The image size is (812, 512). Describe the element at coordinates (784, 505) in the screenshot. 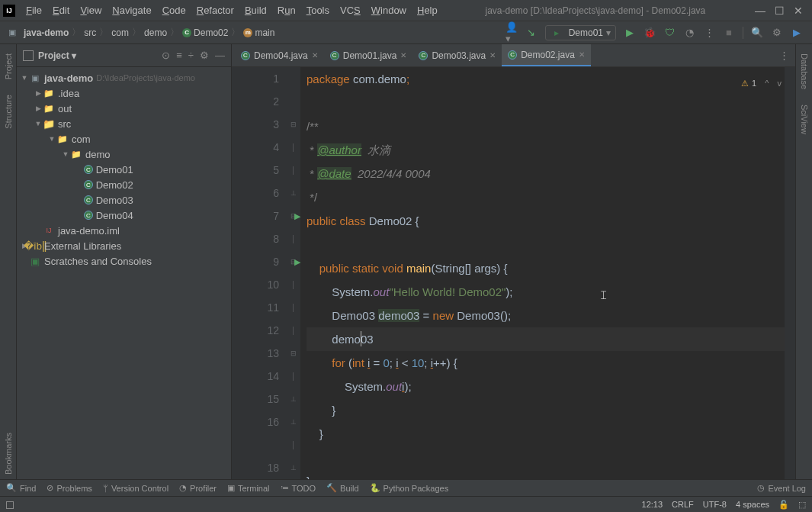

I see `status-readonly-icon: 🔓` at that location.